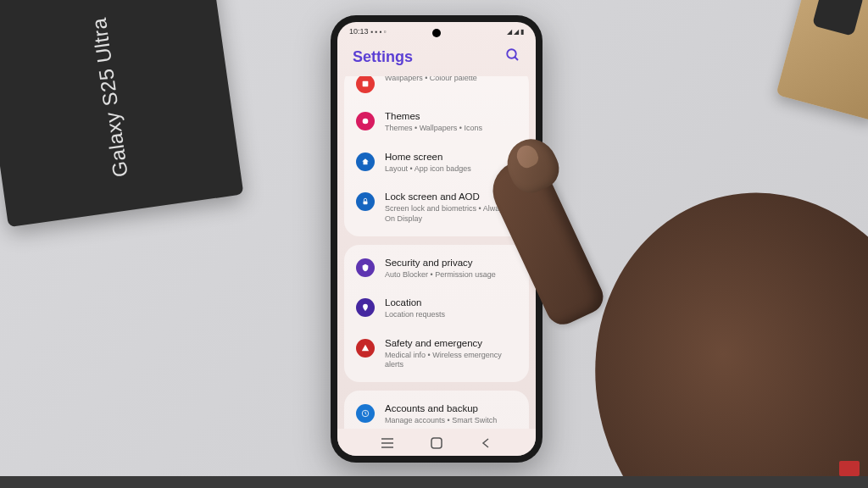  I want to click on settings-header: Settings, so click(437, 57).